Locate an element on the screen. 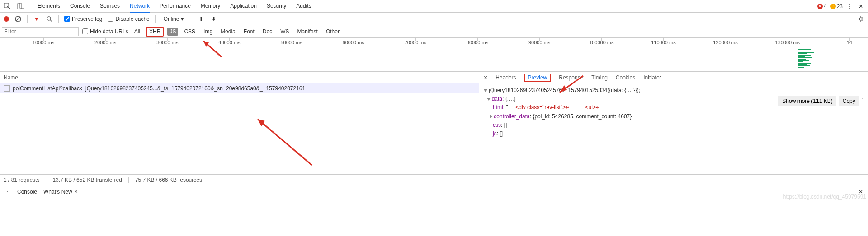 The width and height of the screenshot is (868, 236). filter-other: Other is located at coordinates (333, 32).